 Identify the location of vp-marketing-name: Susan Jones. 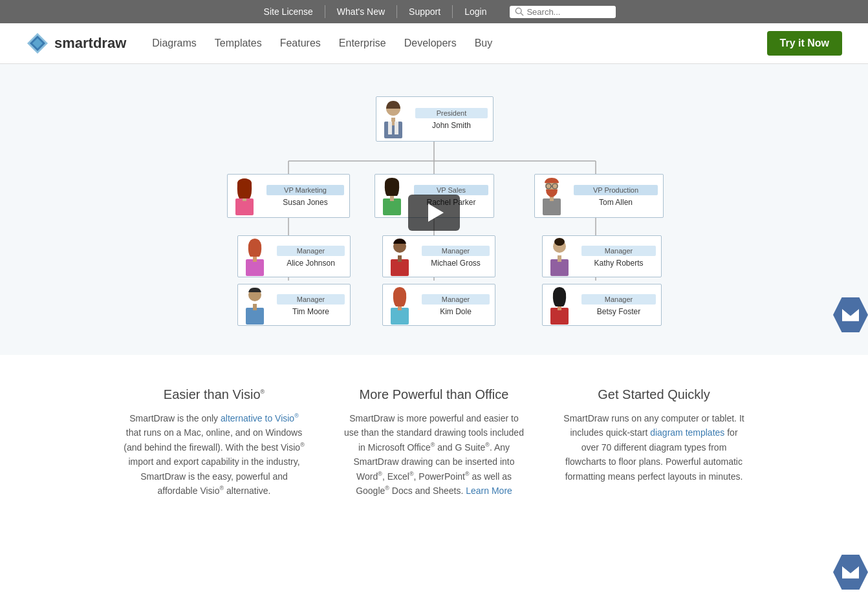
(305, 202).